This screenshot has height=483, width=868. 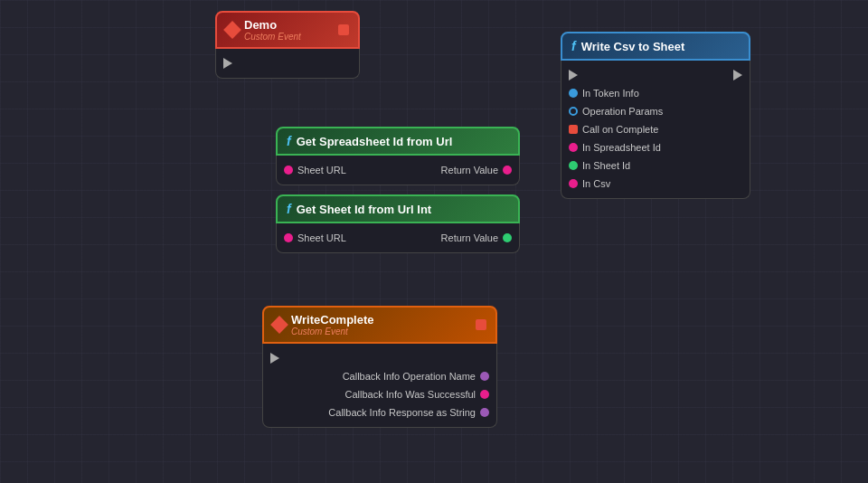 I want to click on get-spreadsheet-return-label: Return Value, so click(x=470, y=170).